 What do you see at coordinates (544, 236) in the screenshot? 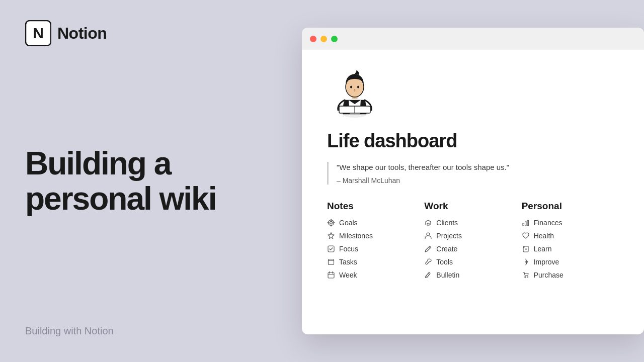
I see `health-label: Health` at bounding box center [544, 236].